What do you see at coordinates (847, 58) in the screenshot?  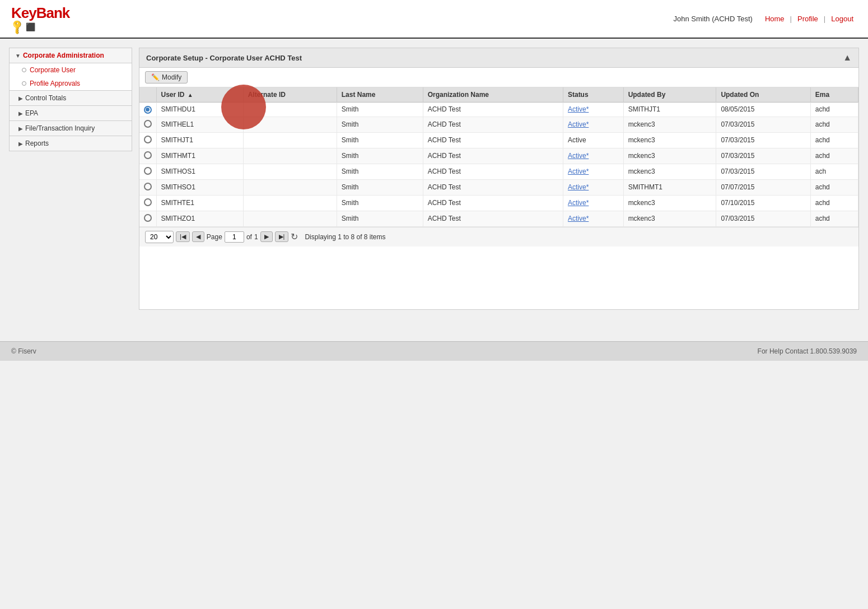 I see `collapse-content-icon: ▲` at bounding box center [847, 58].